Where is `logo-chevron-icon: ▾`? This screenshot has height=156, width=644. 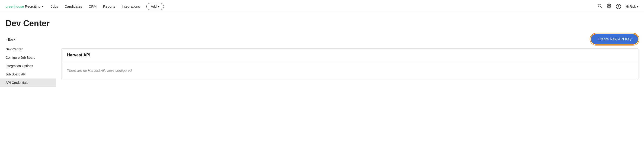 logo-chevron-icon: ▾ is located at coordinates (42, 7).